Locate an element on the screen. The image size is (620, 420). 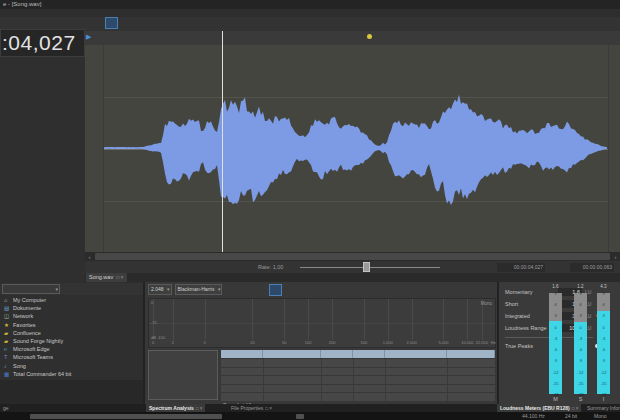
tab-spectrum-analysis: Spectrum Analysis□ × is located at coordinates (176, 408).